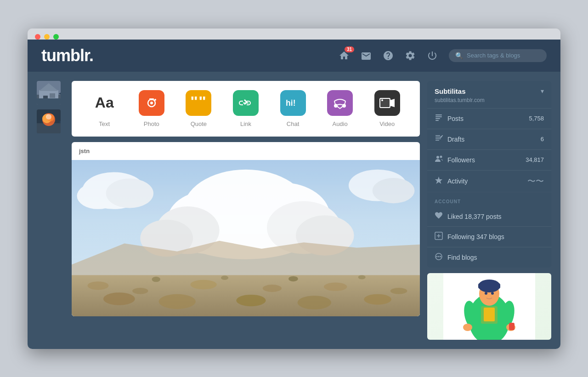 The width and height of the screenshot is (588, 377). I want to click on posts-label: Posts, so click(456, 119).